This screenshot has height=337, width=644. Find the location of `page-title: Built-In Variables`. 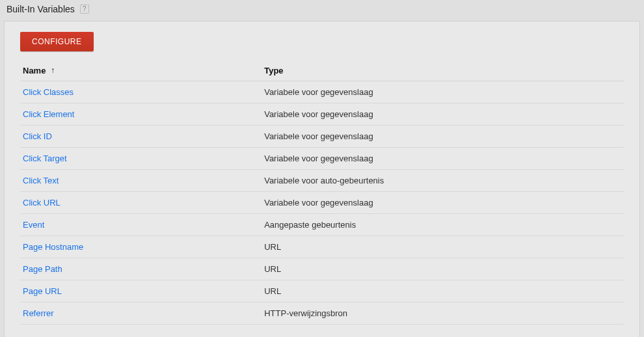

page-title: Built-In Variables is located at coordinates (40, 9).